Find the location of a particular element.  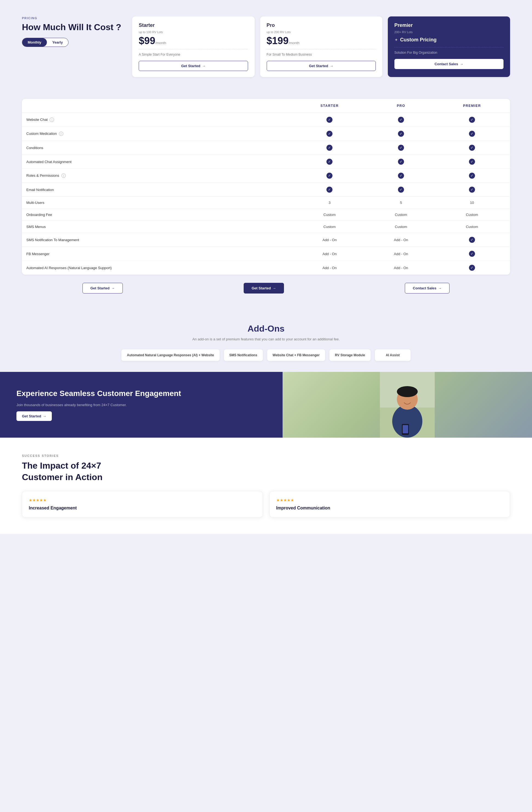

premier-contact-sales-btn: Contact Sales → is located at coordinates (449, 64).